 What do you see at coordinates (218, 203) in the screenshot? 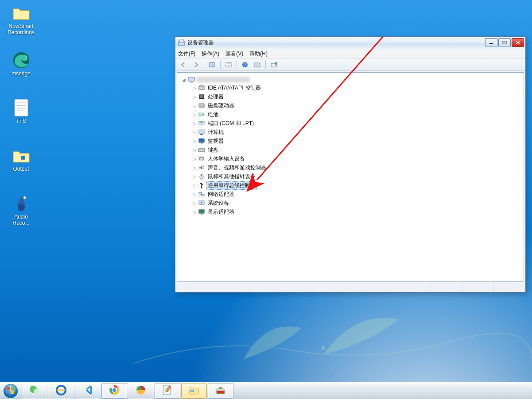
I see `tree-node-label: 系统设备` at bounding box center [218, 203].